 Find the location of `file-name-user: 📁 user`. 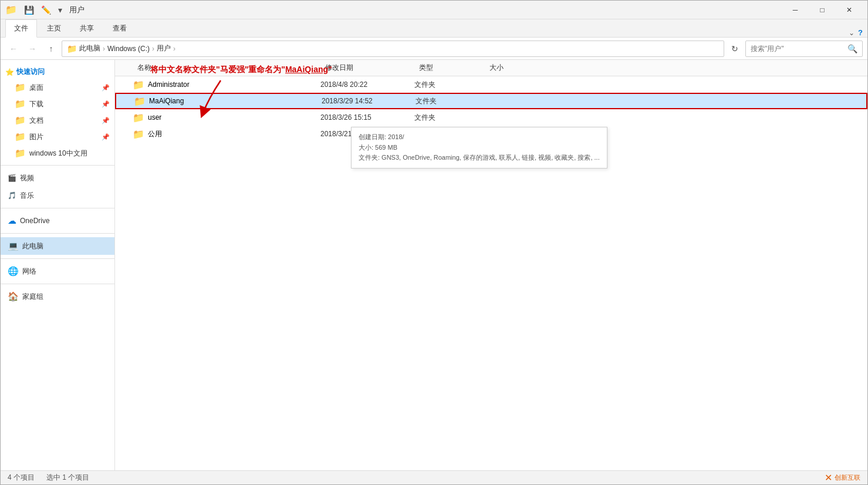

file-name-user: 📁 user is located at coordinates (227, 117).